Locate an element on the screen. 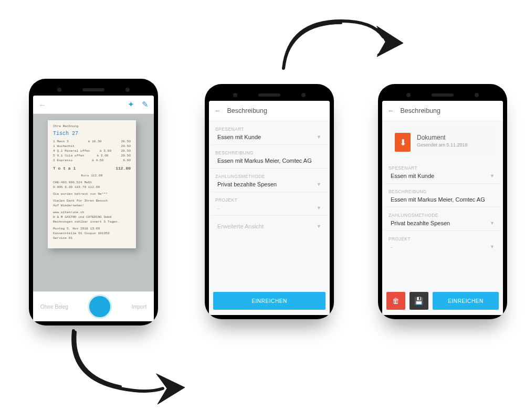  camera-toolbar: ← ✦ ✎ is located at coordinates (93, 105).